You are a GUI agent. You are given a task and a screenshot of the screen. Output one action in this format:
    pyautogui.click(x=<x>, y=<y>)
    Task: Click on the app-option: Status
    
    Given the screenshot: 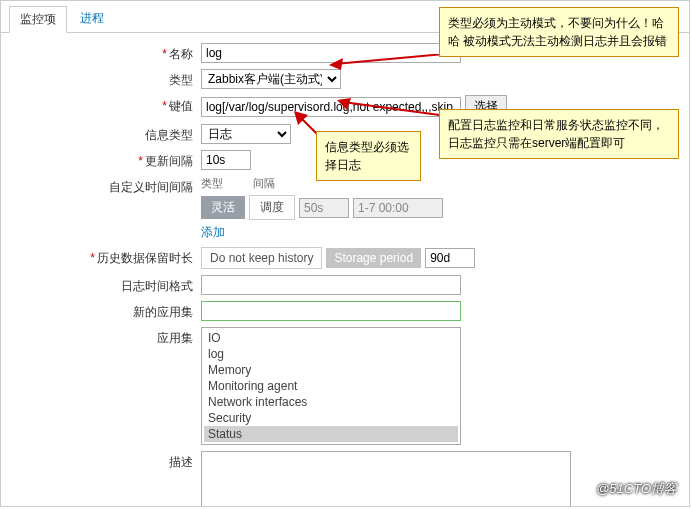 What is the action you would take?
    pyautogui.click(x=331, y=434)
    